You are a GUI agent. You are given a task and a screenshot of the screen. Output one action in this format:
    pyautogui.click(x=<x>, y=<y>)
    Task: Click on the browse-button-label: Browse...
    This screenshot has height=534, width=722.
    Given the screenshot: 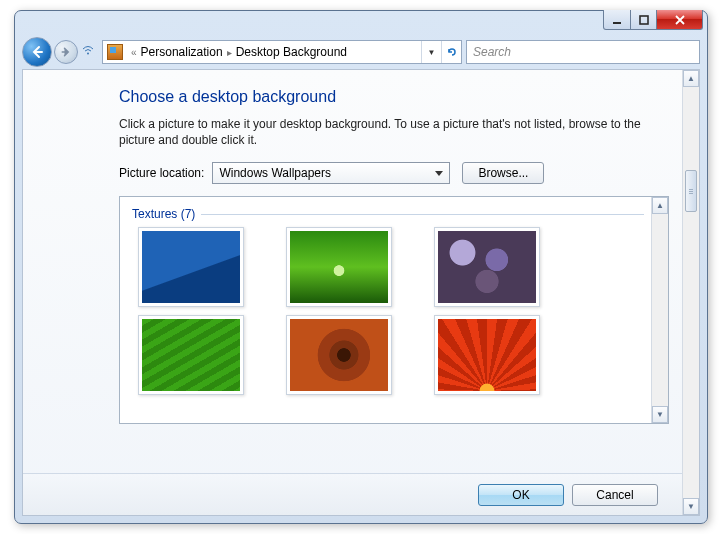 What is the action you would take?
    pyautogui.click(x=503, y=173)
    